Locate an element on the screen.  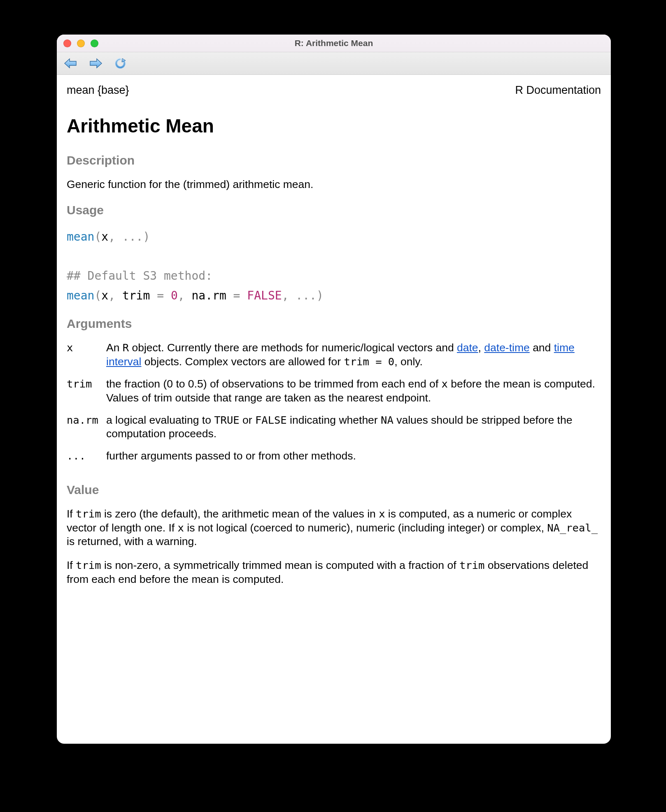
description-text: Generic function for the (trimmed) arith… is located at coordinates (334, 185).